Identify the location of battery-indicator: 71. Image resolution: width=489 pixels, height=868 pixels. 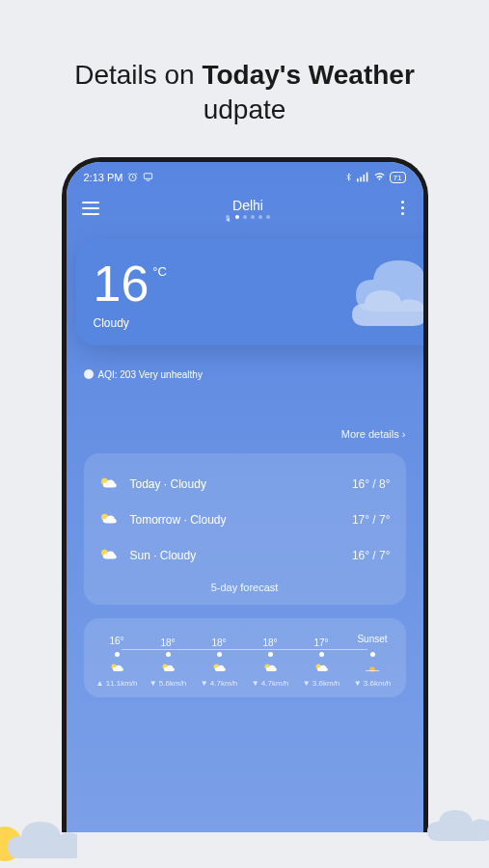
(397, 177).